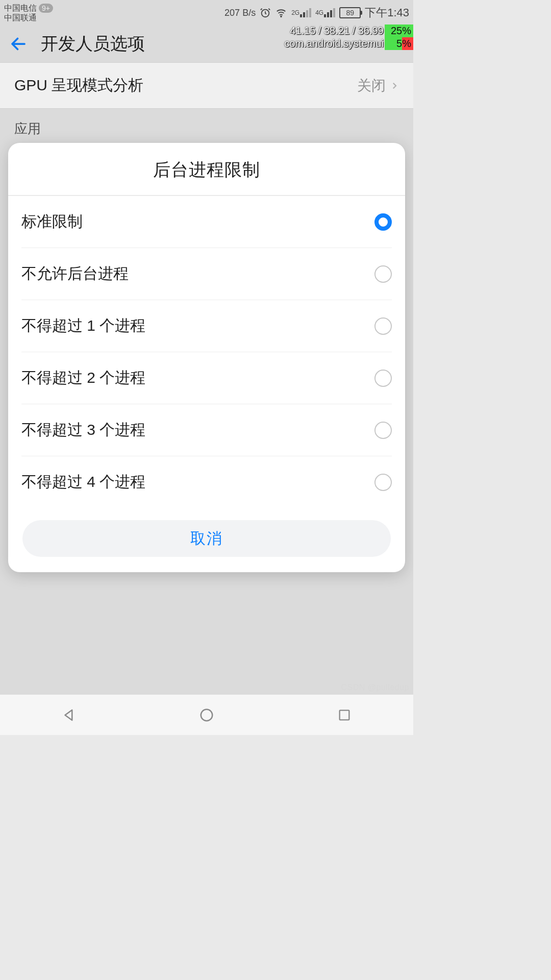 This screenshot has height=980, width=551. Describe the element at coordinates (52, 222) in the screenshot. I see `option-label: 标准限制` at that location.